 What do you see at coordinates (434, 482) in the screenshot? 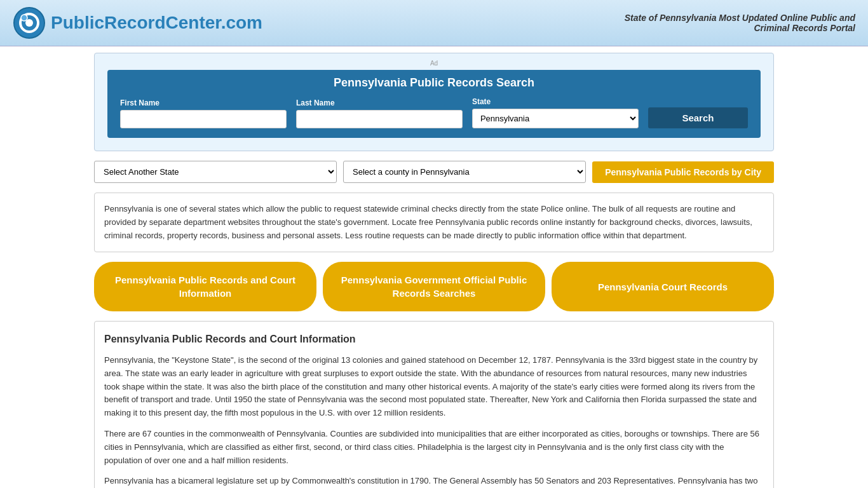
I see `content-para-3: Pennsylvania has a bicameral legislature…` at bounding box center [434, 482].